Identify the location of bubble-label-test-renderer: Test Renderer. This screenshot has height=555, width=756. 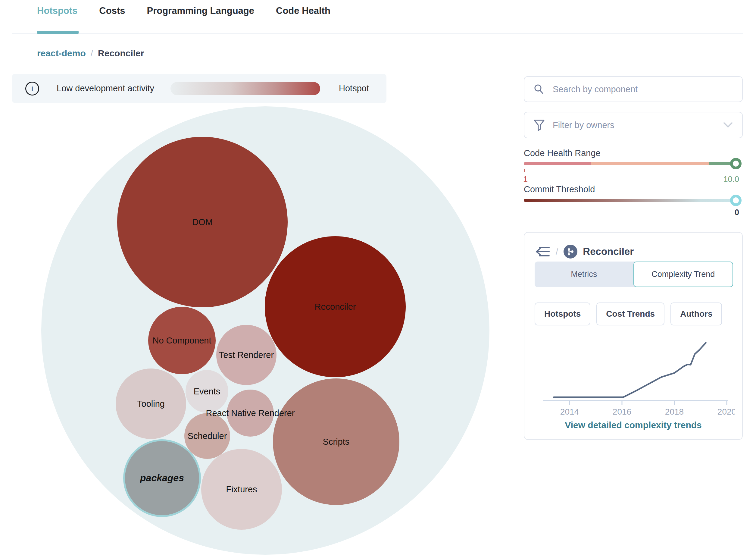
(247, 355).